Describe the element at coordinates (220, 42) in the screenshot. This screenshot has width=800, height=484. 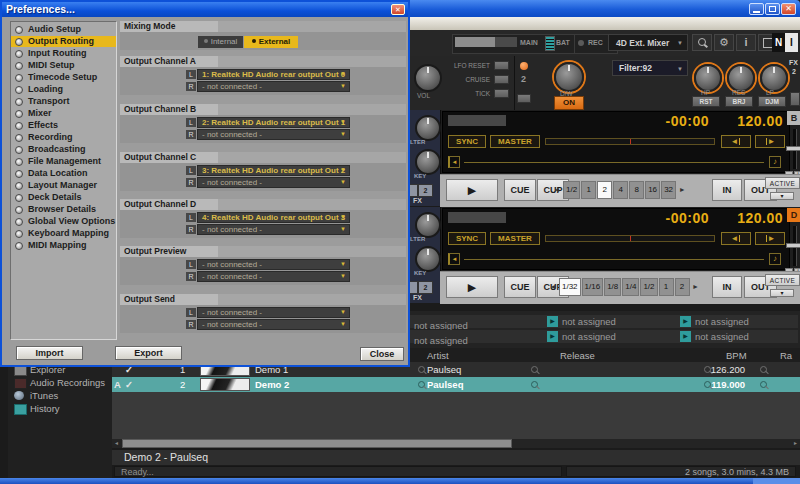
I see `mixing-mode-internal-option: Internal` at that location.